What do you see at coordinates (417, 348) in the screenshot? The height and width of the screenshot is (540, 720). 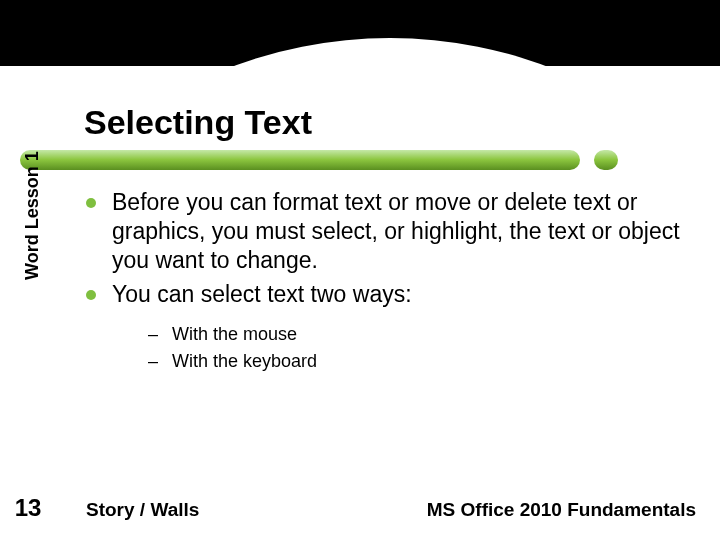 I see `sub-bullet-list: – With the mouse – With the keyboard` at bounding box center [417, 348].